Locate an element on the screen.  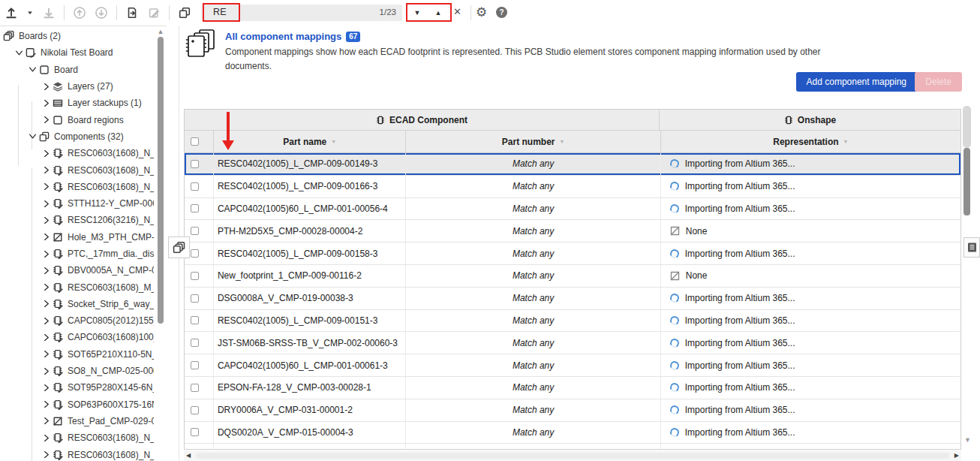
table-scrollbar-track is located at coordinates (966, 127).